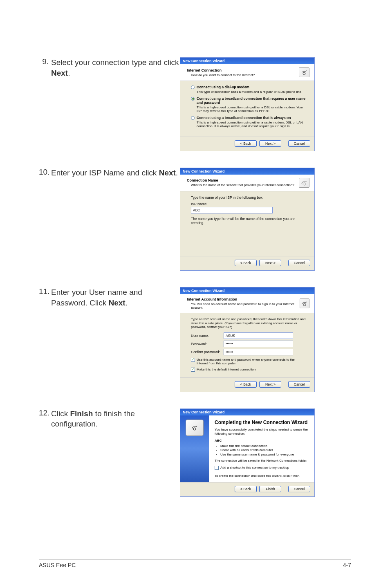 This screenshot has height=588, width=390. I want to click on wizard9-header-sub: How do you want to connect to the Intern…, so click(223, 75).